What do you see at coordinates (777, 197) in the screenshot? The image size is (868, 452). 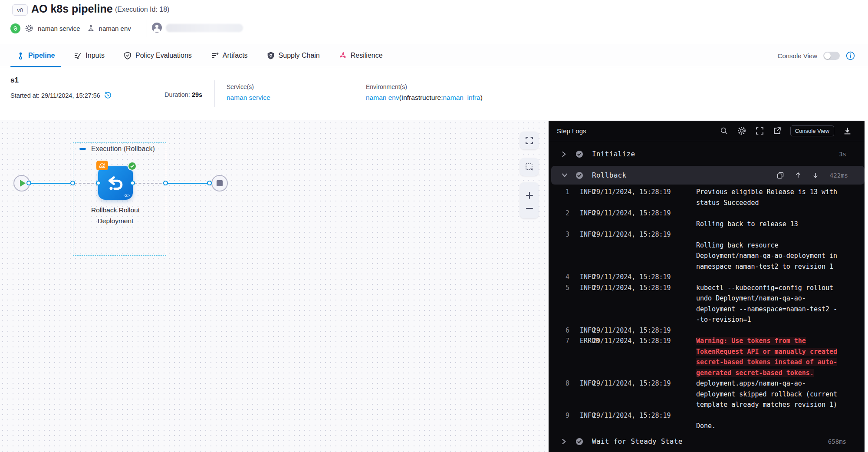 I see `log-line-message: Previous eligible Release is 13 withstat…` at bounding box center [777, 197].